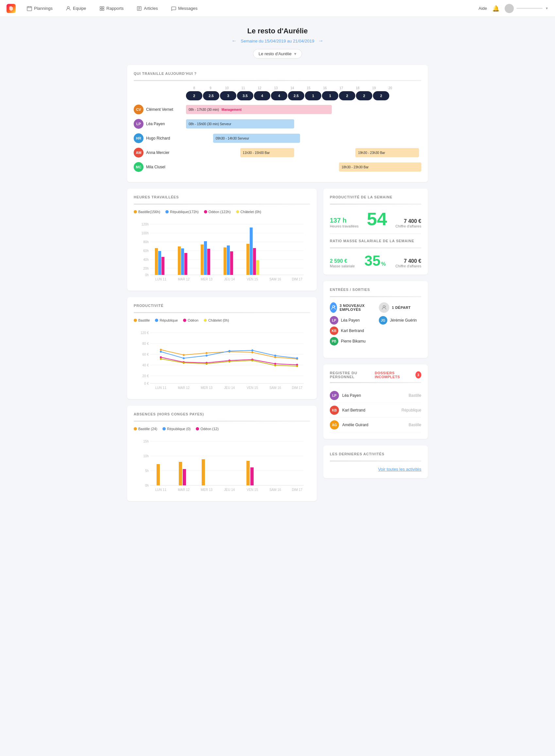 The image size is (555, 756). I want to click on employee-info-anna: AM Anna Mercier, so click(160, 152).